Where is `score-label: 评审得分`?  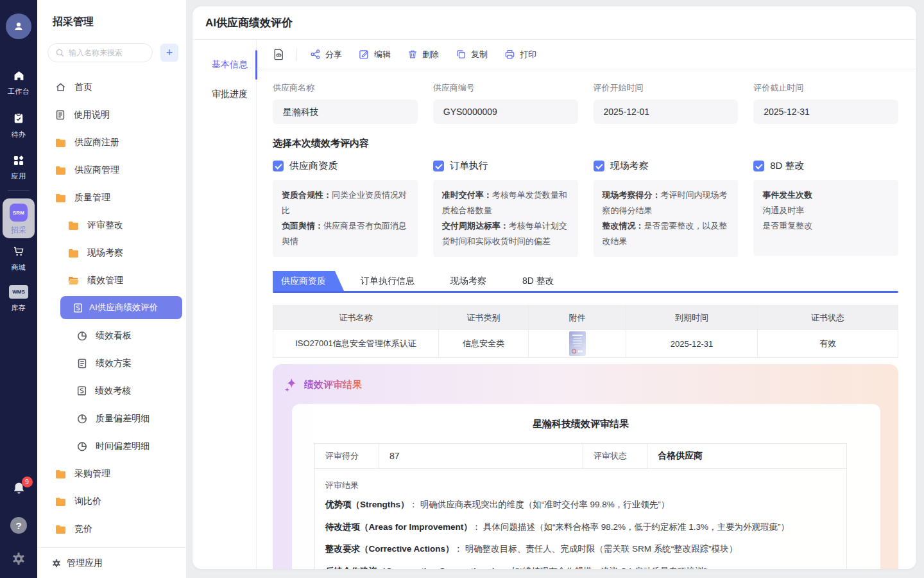 score-label: 评审得分 is located at coordinates (347, 456).